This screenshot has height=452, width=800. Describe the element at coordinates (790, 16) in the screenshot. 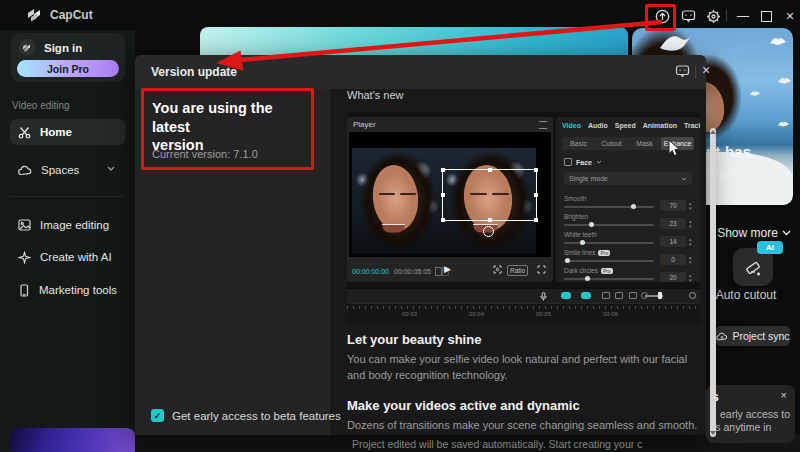

I see `close-button: ×` at that location.